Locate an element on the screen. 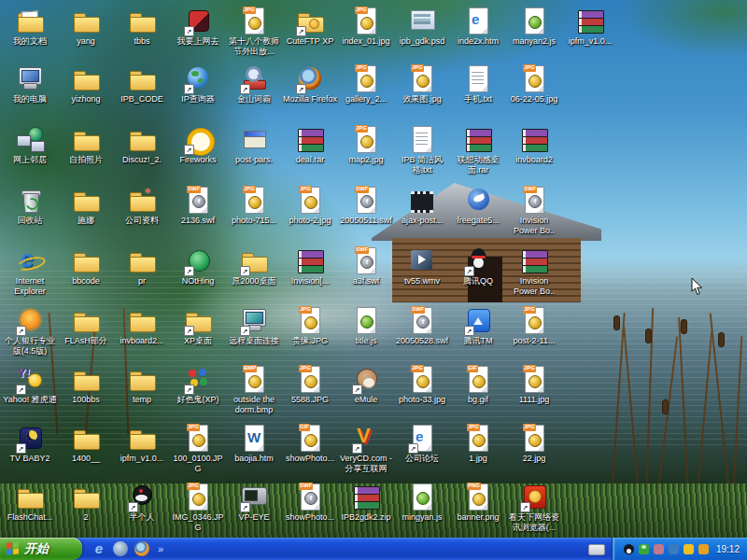  qq-penguin-tray-icon is located at coordinates (629, 549).